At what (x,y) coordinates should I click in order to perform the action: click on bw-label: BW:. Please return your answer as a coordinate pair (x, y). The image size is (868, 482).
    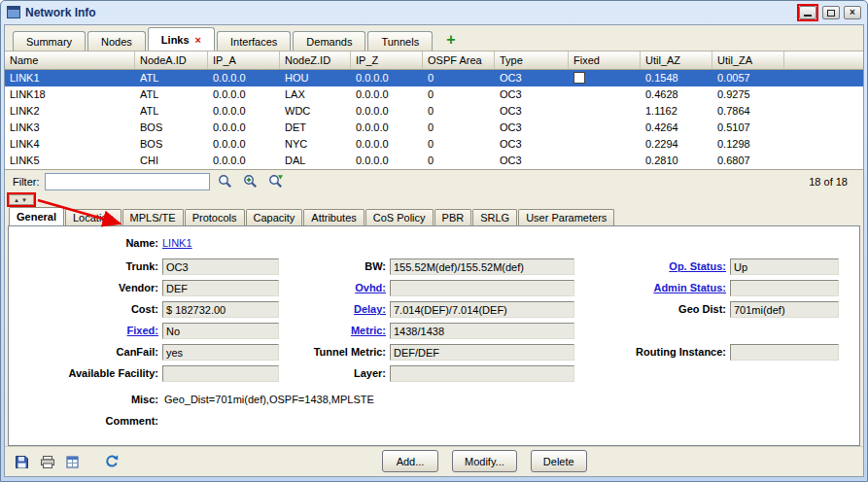
    Looking at the image, I should click on (334, 266).